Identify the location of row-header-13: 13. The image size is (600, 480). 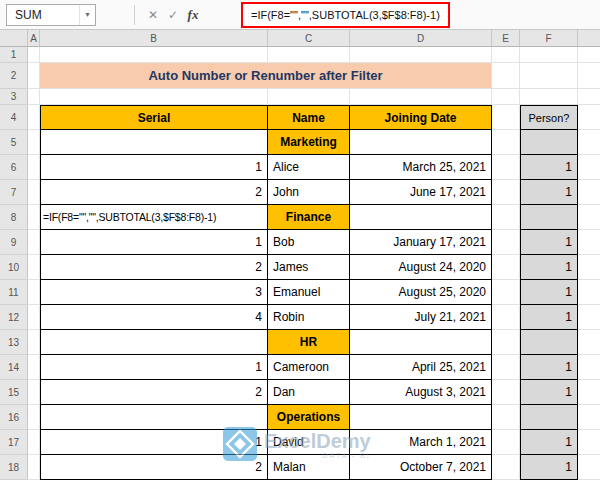
(14, 342).